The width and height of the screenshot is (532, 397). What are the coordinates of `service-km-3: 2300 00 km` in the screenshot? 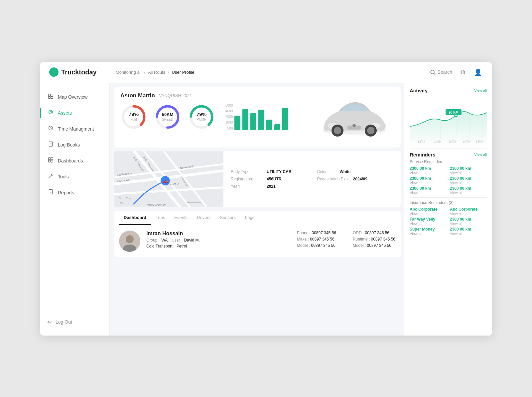 It's located at (428, 178).